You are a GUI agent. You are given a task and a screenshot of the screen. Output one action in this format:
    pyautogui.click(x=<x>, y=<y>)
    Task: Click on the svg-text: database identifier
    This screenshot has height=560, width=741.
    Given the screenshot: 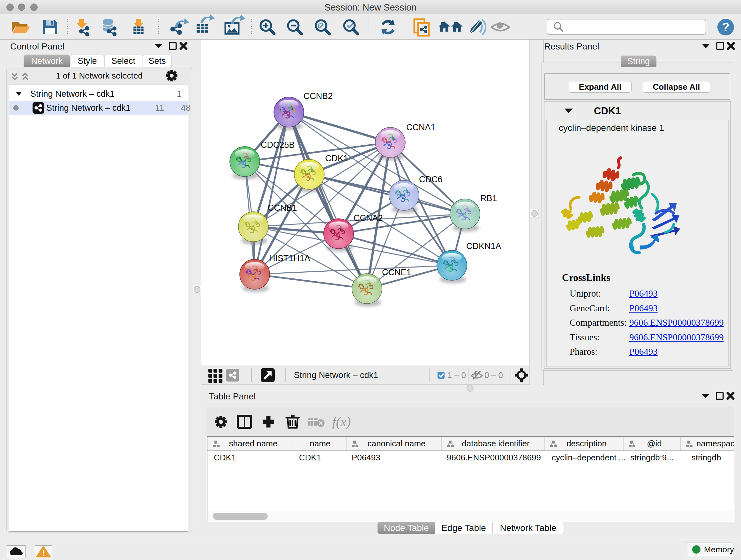 What is the action you would take?
    pyautogui.click(x=496, y=444)
    